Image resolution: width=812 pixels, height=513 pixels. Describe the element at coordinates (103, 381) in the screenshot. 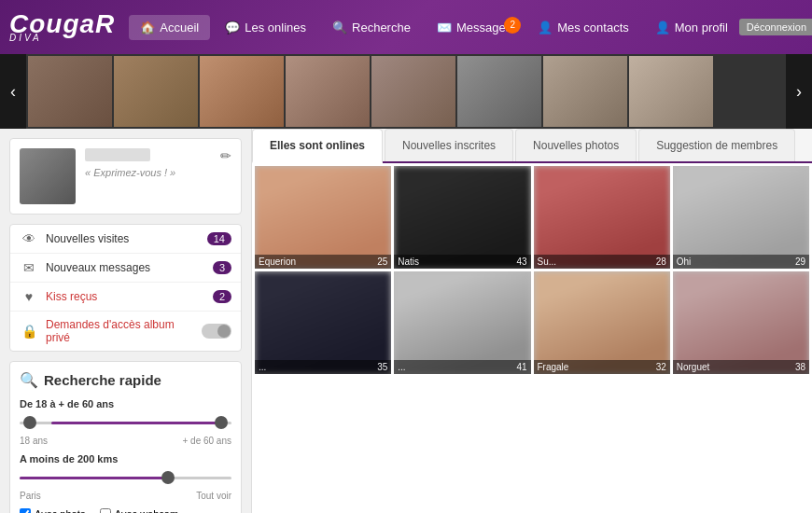

I see `search-title-label: Recherche rapide` at that location.